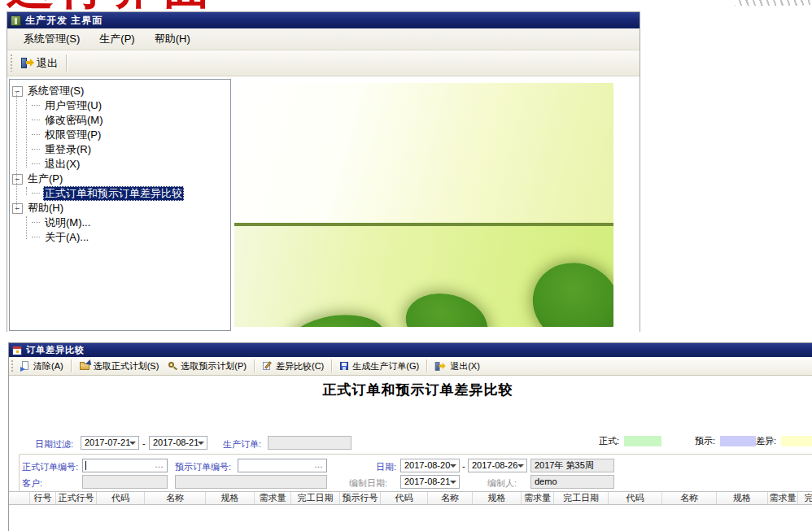 The width and height of the screenshot is (812, 531). What do you see at coordinates (368, 483) in the screenshot?
I see `prepared-date-label: 编制日期:` at bounding box center [368, 483].